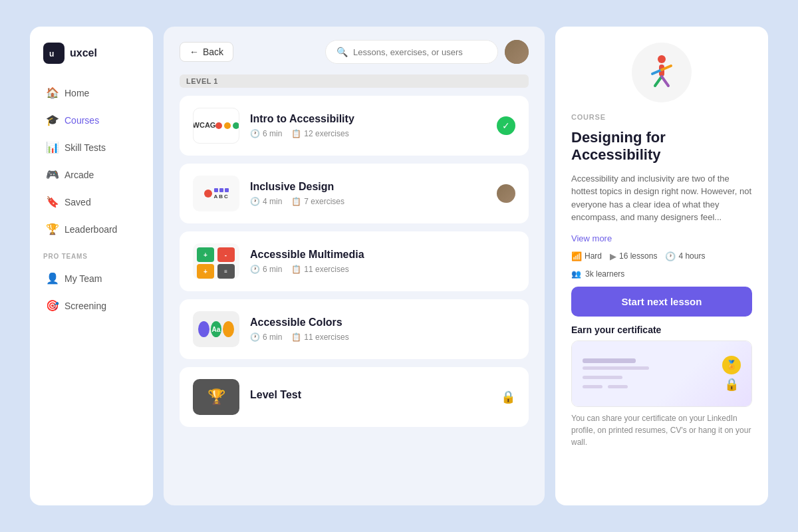 Image resolution: width=798 pixels, height=532 pixels. Describe the element at coordinates (577, 257) in the screenshot. I see `bar-chart-icon: 📶` at that location.